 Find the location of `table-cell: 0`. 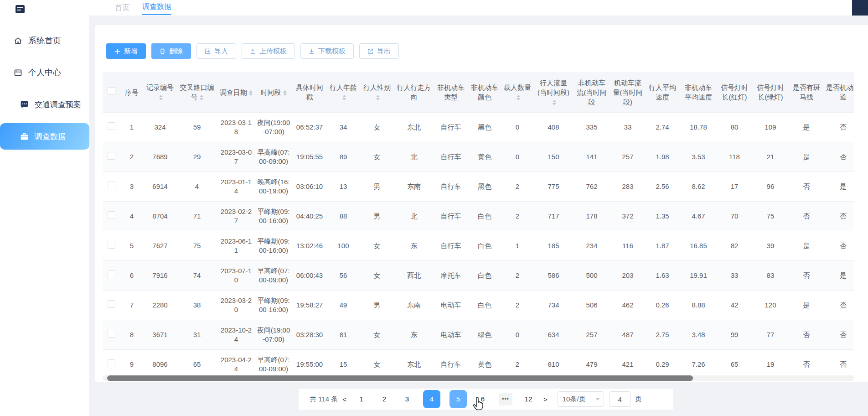

table-cell: 0 is located at coordinates (517, 128).